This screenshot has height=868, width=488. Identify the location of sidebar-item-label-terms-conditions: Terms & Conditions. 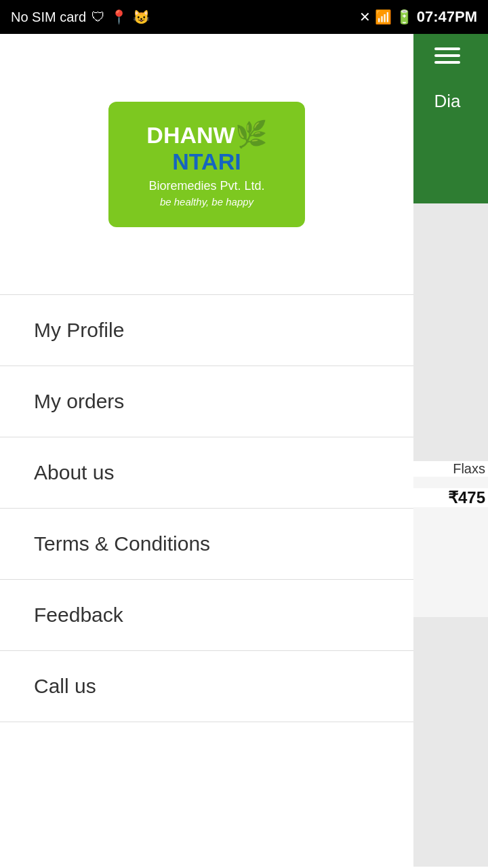
(122, 544).